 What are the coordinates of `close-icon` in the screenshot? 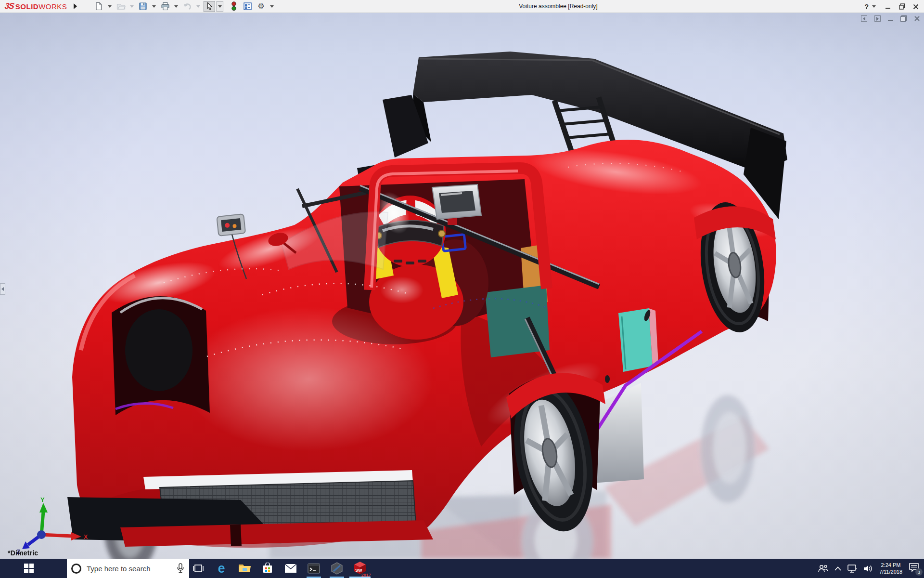 It's located at (916, 7).